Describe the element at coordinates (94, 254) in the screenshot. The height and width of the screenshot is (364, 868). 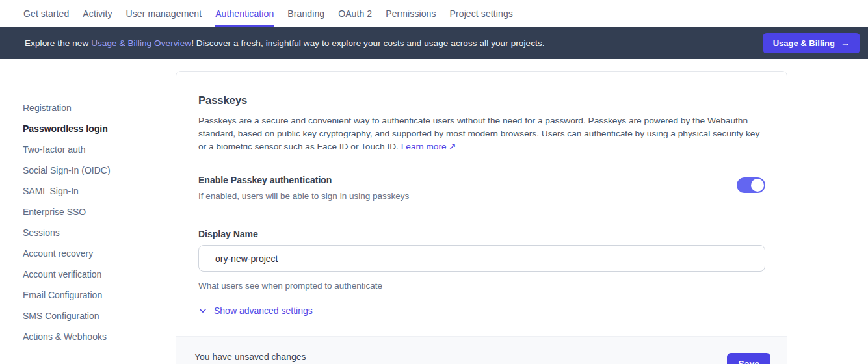
I see `sidebar-item-account-recovery: Account recovery` at that location.